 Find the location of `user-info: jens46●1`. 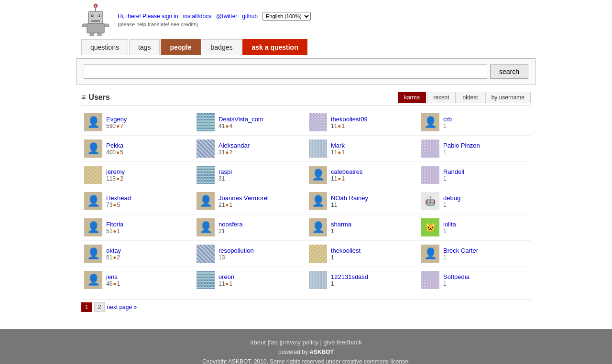

user-info: jens46●1 is located at coordinates (113, 280).